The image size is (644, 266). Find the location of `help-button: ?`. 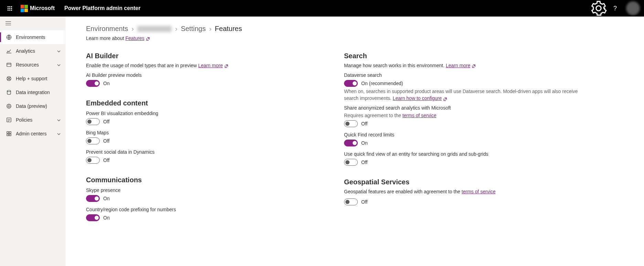

help-button: ? is located at coordinates (615, 8).